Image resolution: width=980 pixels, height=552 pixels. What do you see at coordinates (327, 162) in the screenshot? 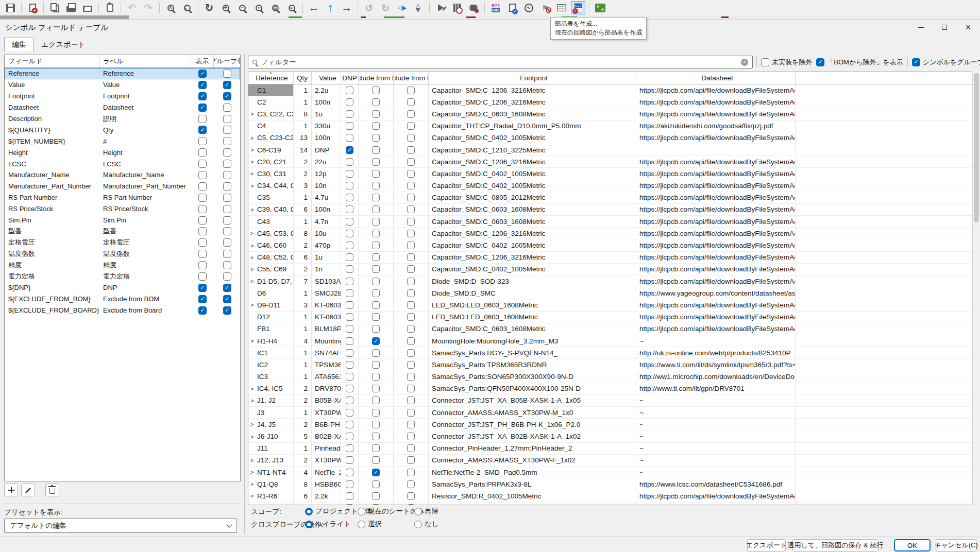
I see `bom-value-cell: 22u` at bounding box center [327, 162].